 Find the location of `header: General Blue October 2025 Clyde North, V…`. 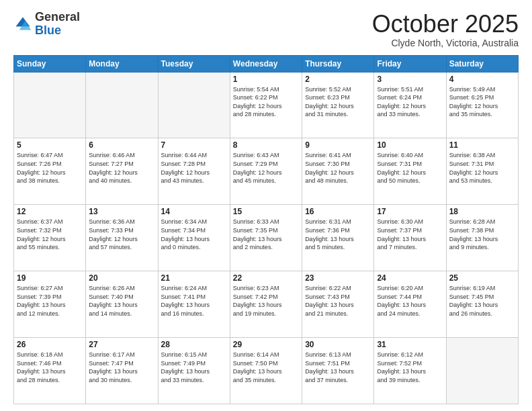

header: General Blue October 2025 Clyde North, V… is located at coordinates (266, 30).